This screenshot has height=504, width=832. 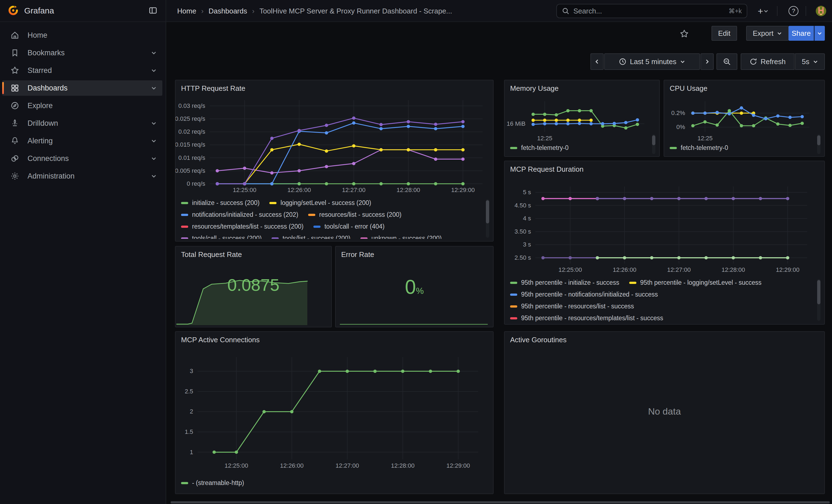 What do you see at coordinates (220, 203) in the screenshot?
I see `legend-item: initialize - success (200)` at bounding box center [220, 203].